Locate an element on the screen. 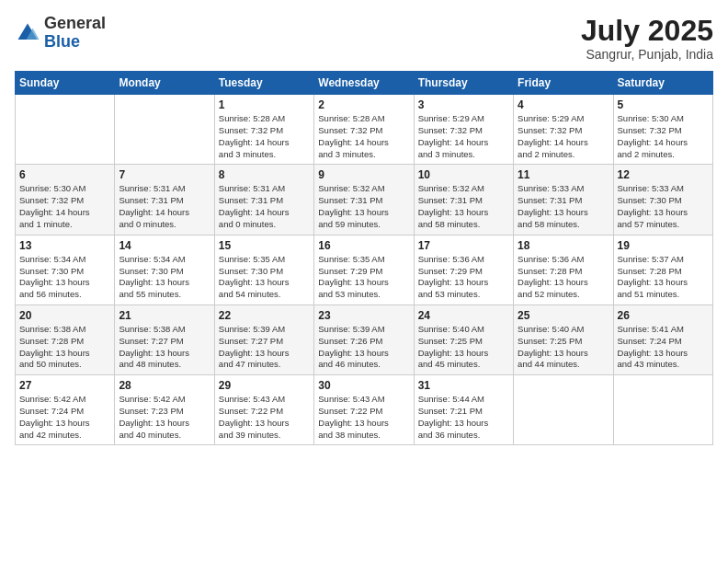 The height and width of the screenshot is (563, 728). calendar-day-cell: 8Sunrise: 5:31 AM Sunset: 7:31 PM Daylig… is located at coordinates (264, 200).